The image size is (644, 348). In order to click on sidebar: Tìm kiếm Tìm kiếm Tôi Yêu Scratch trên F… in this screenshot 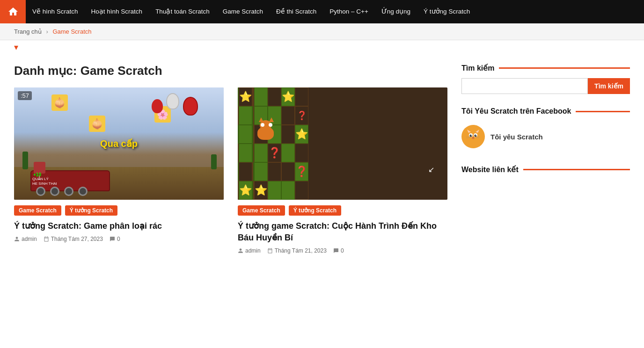, I will do `click(546, 159)`.